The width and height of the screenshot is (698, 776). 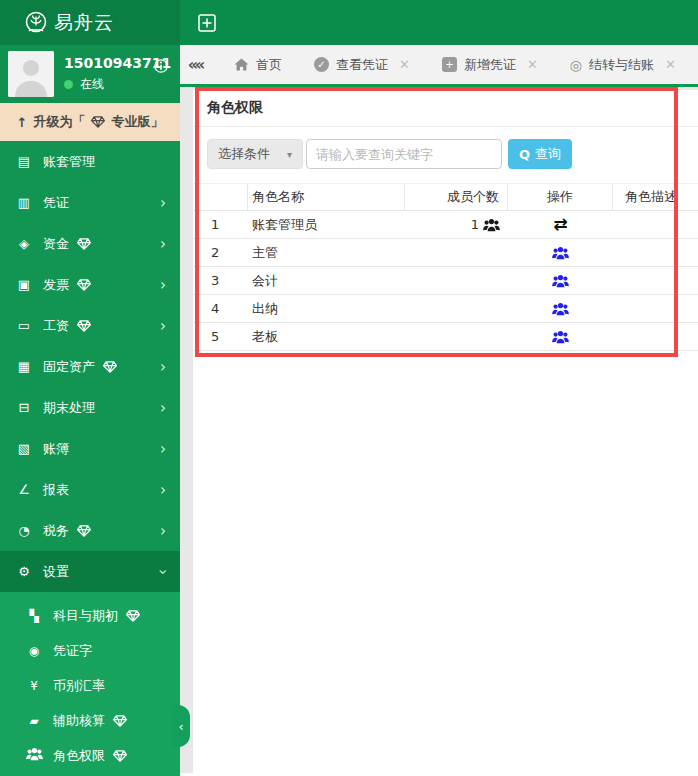 I want to click on voucher-icon: ▥, so click(x=24, y=202).